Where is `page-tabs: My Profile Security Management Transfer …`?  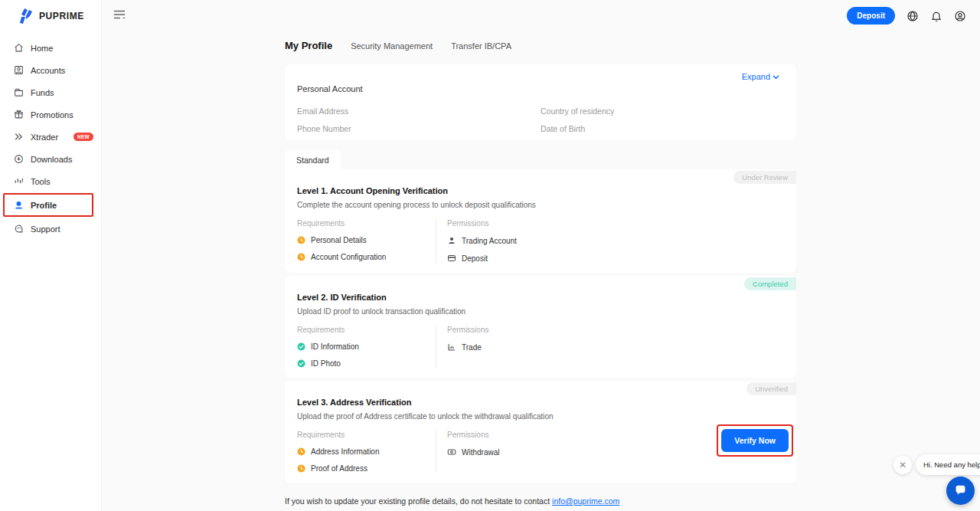 page-tabs: My Profile Security Management Transfer … is located at coordinates (541, 46).